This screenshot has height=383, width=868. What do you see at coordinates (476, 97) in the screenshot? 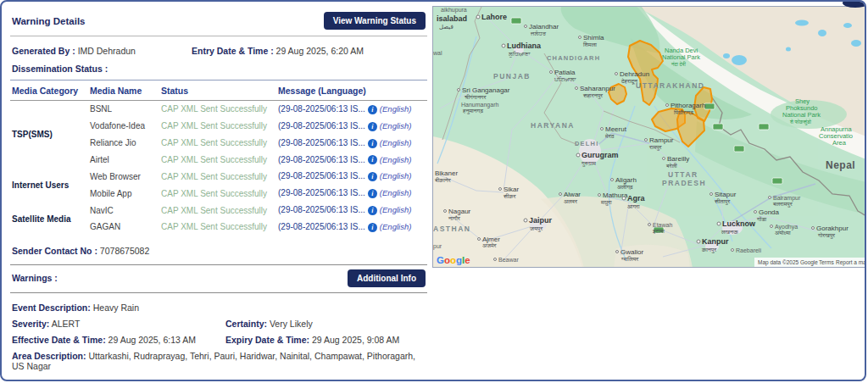
I see `map-label-script: श्रीगंगानगर` at bounding box center [476, 97].